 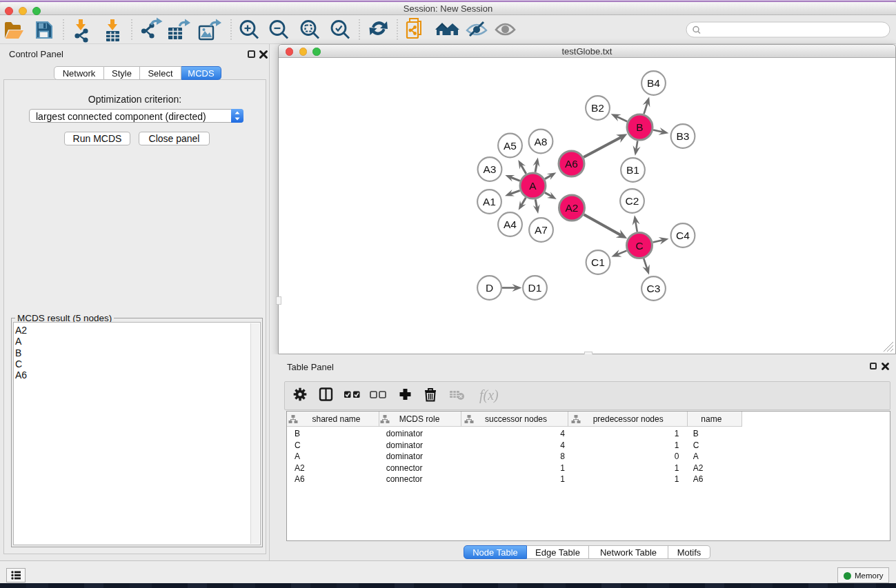 I want to click on svg-text: A1, so click(x=490, y=201).